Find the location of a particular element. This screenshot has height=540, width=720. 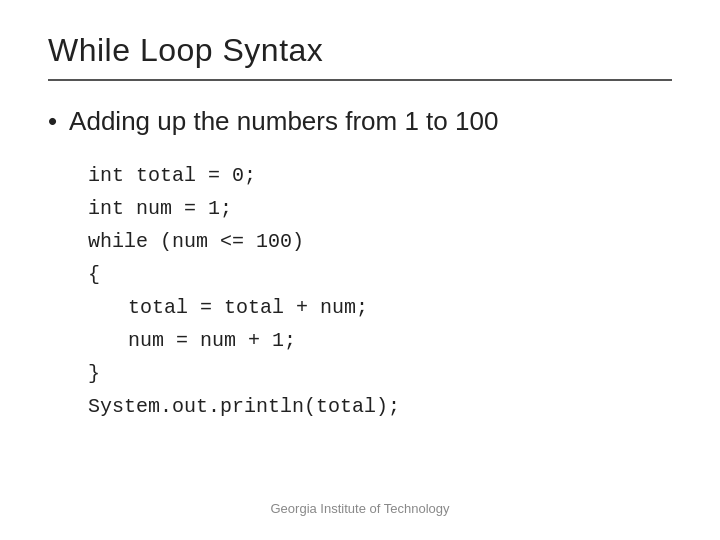

code-line-5: total = total + num; is located at coordinates (400, 308).